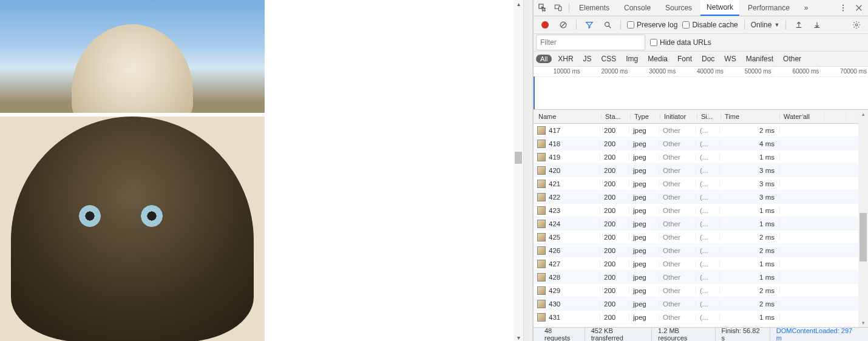  Describe the element at coordinates (700, 211) in the screenshot. I see `table-row: 423200jpegOther(...1 ms` at that location.